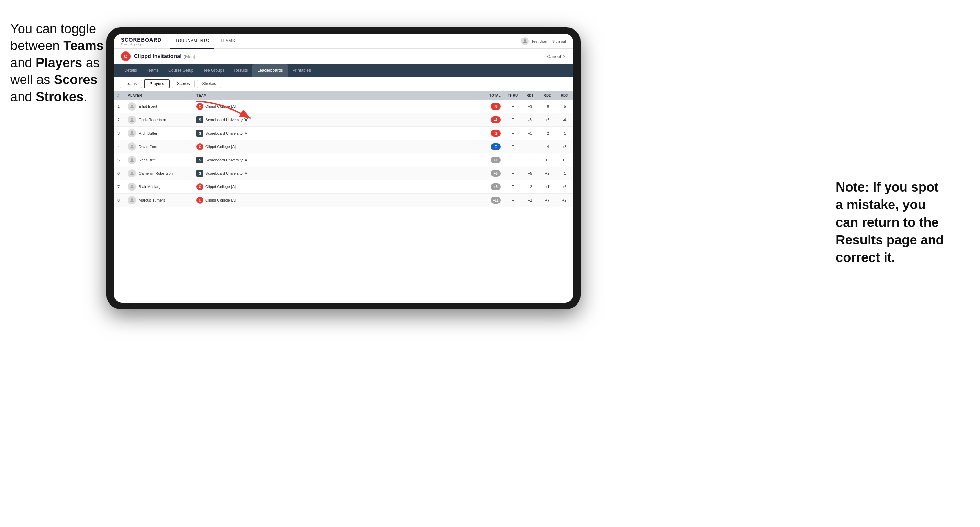 This screenshot has width=980, height=527. I want to click on cell-player: Elliot Ebert, so click(159, 106).